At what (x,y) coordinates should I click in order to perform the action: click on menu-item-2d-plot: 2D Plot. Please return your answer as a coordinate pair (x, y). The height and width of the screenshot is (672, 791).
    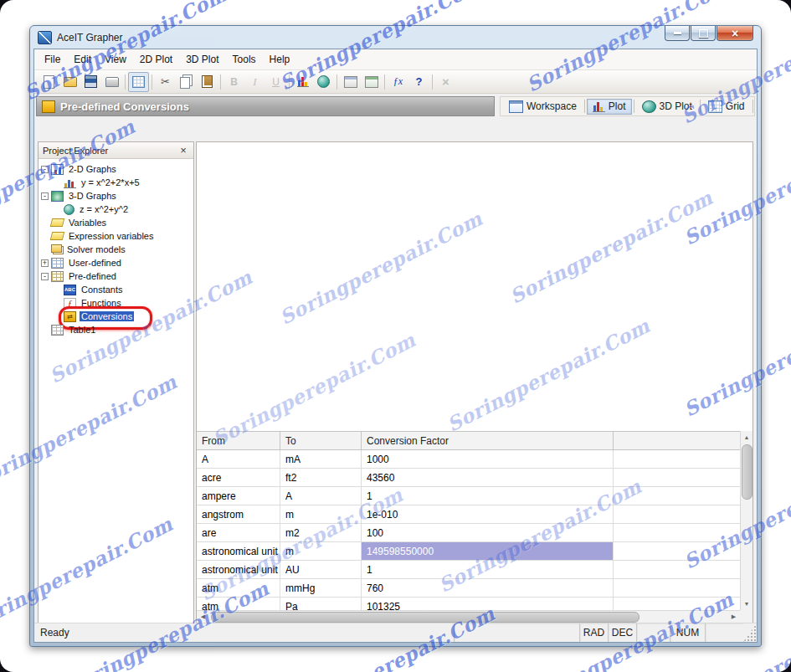
    Looking at the image, I should click on (156, 59).